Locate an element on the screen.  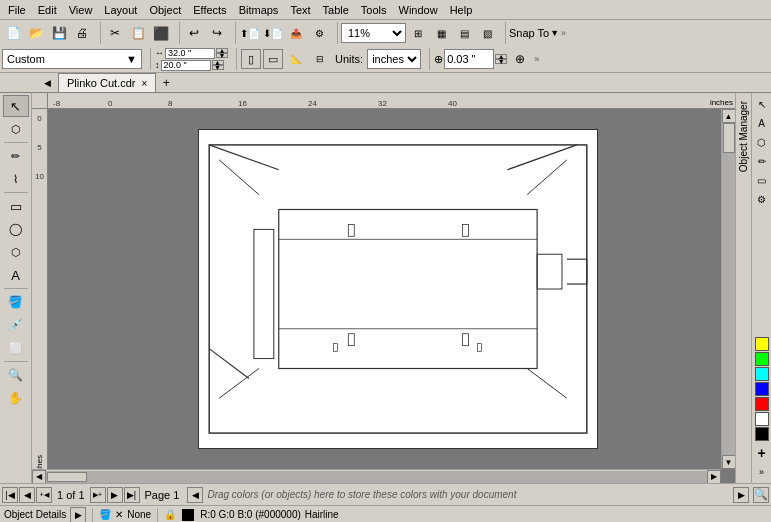
menu-edit: Edit is located at coordinates (48, 10).